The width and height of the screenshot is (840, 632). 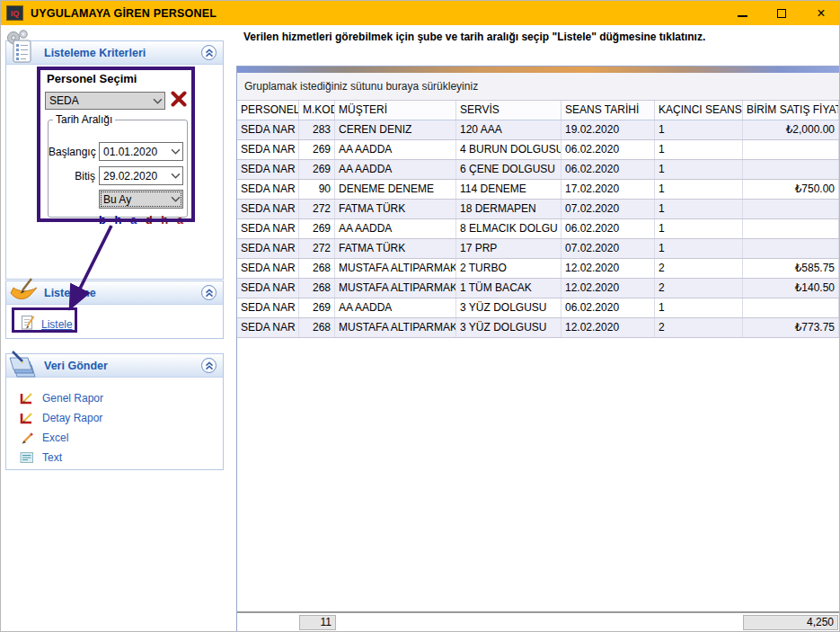 I want to click on table-cell: 120 AAA, so click(x=508, y=129).